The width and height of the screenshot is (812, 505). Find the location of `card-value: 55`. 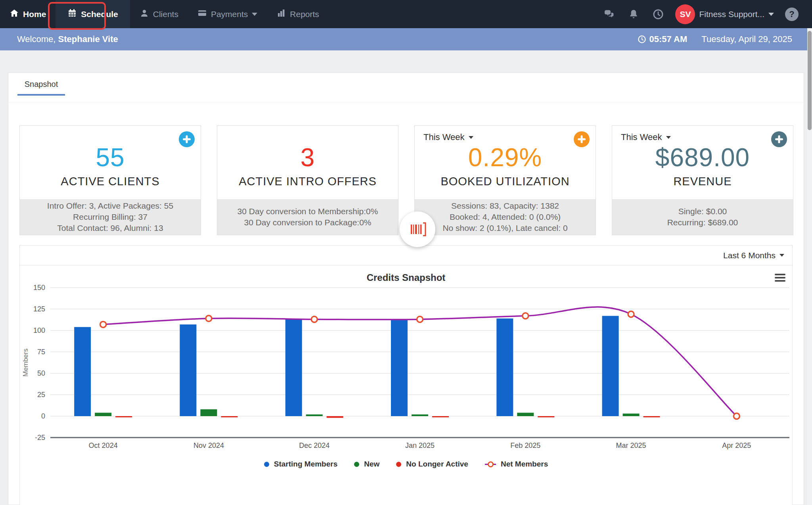

card-value: 55 is located at coordinates (110, 157).